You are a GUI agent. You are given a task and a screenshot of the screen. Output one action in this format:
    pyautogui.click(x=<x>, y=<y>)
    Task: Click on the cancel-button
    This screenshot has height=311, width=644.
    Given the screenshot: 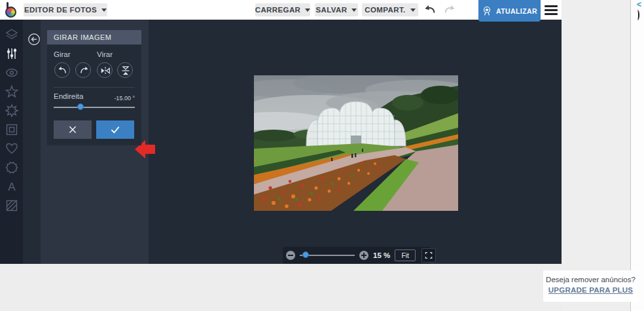 What is the action you would take?
    pyautogui.click(x=73, y=130)
    